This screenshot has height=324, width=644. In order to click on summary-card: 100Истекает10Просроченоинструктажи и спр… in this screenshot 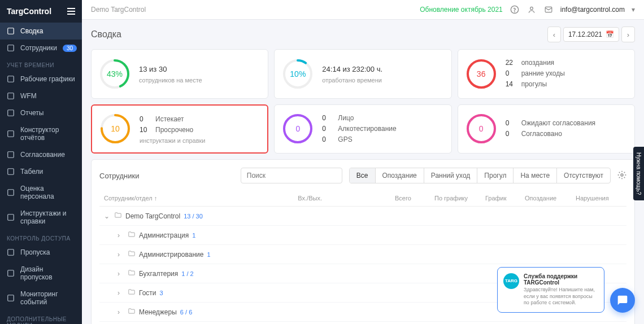, I will do `click(180, 129)`.